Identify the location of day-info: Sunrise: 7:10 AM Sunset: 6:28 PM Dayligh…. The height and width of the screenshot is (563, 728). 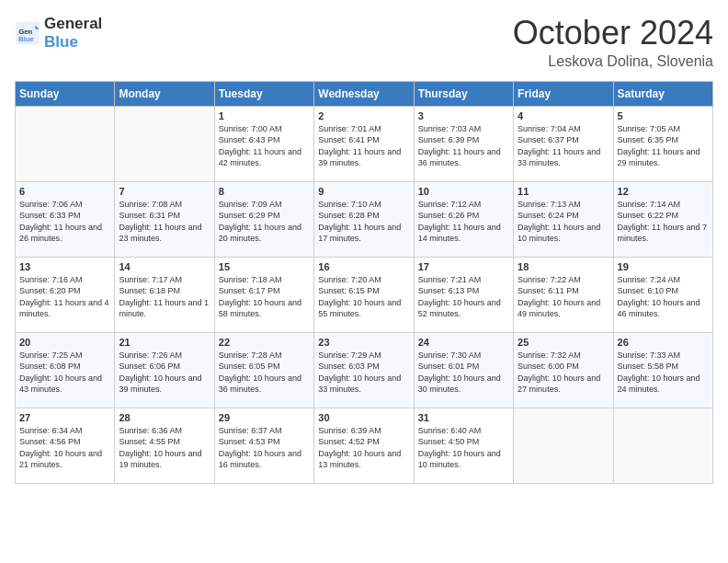
(364, 222).